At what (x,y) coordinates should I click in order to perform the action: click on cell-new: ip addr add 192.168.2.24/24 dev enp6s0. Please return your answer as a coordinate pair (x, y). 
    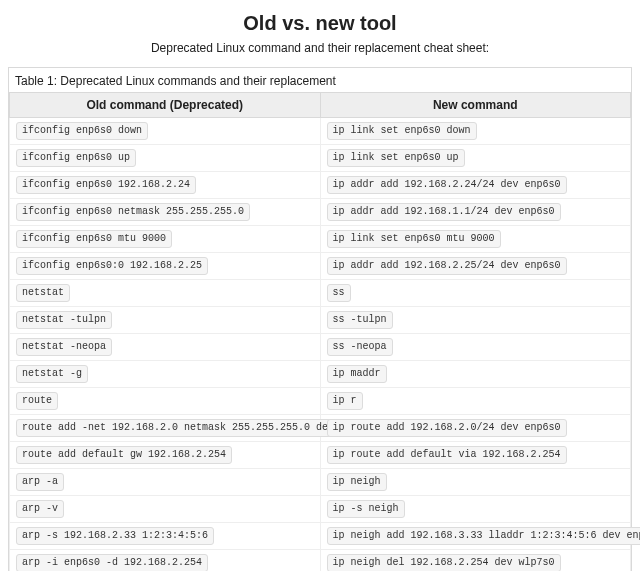
    Looking at the image, I should click on (476, 186).